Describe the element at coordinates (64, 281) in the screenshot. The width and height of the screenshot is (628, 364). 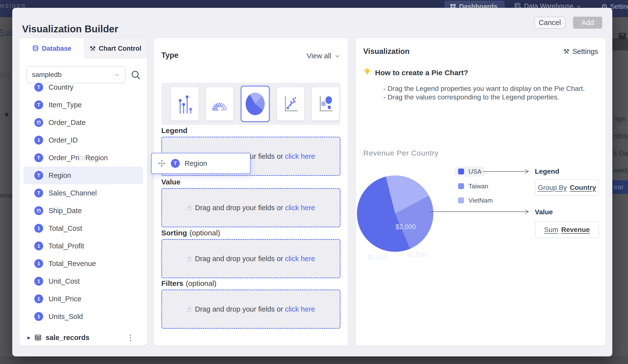
I see `field-name: Unit_Cost` at that location.